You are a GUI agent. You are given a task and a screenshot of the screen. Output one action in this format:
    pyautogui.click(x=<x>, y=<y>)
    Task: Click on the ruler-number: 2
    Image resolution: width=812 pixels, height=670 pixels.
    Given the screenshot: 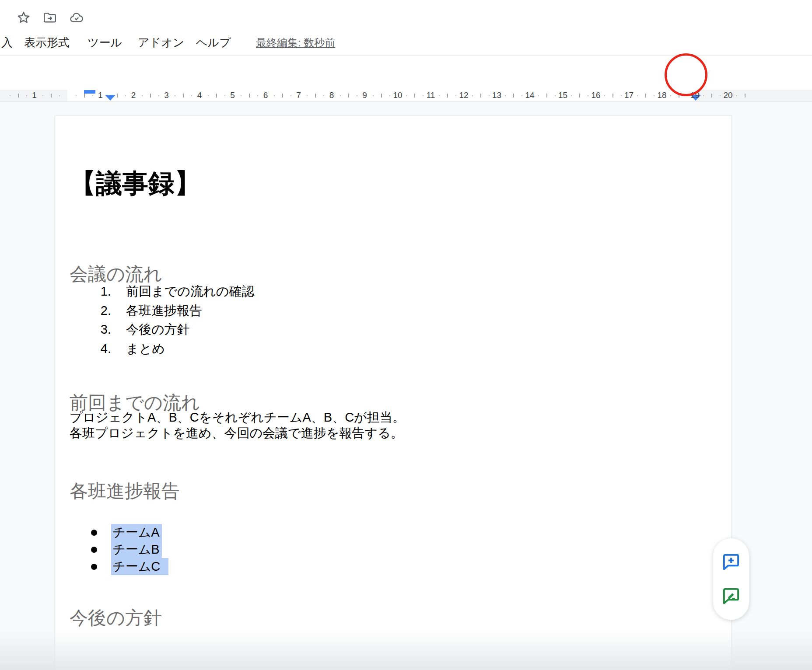 What is the action you would take?
    pyautogui.click(x=134, y=95)
    